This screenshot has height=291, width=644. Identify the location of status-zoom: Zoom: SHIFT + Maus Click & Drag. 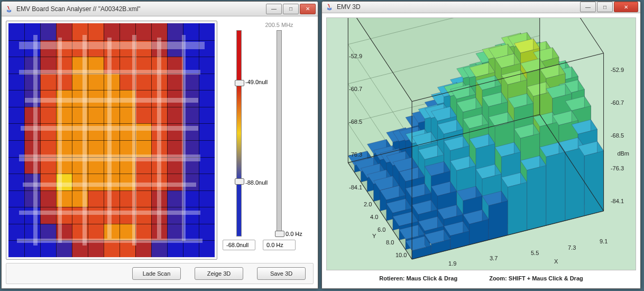
(536, 278).